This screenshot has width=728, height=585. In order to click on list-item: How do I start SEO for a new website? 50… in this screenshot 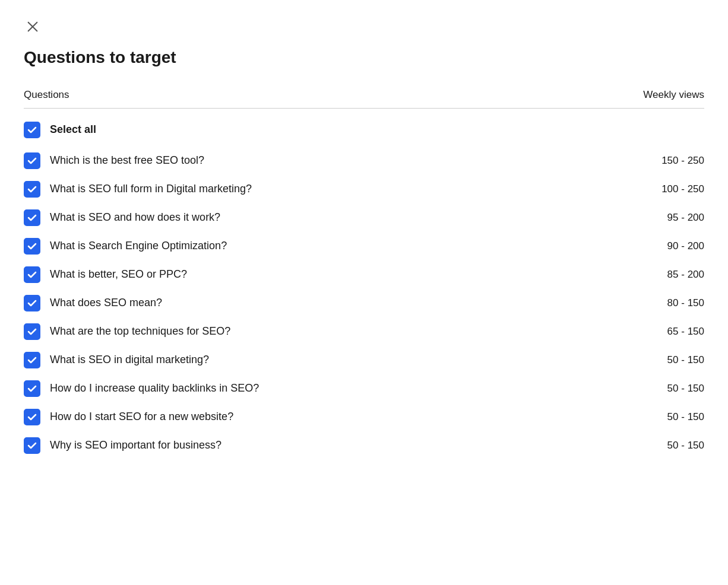, I will do `click(364, 417)`.